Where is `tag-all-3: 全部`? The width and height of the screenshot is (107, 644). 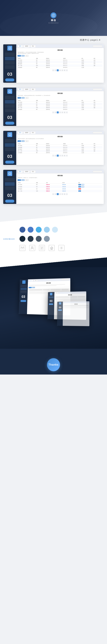
tag-all-3: 全部 is located at coordinates (19, 141).